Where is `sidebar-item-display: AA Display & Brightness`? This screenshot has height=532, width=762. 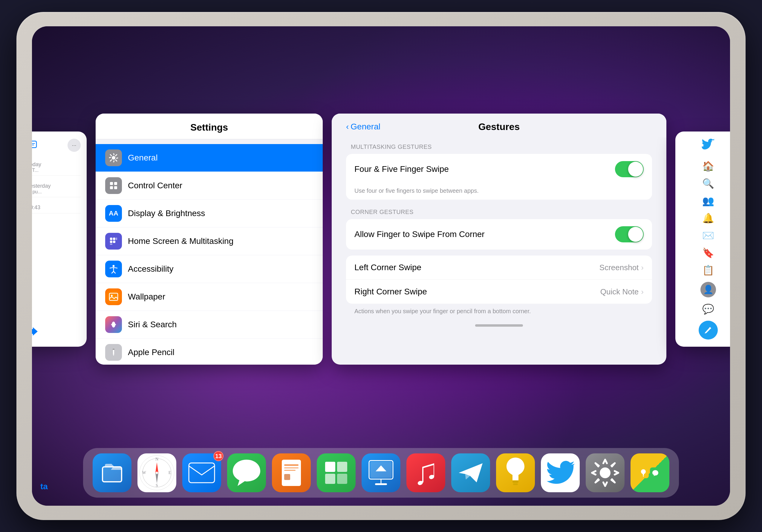
sidebar-item-display: AA Display & Brightness is located at coordinates (209, 213).